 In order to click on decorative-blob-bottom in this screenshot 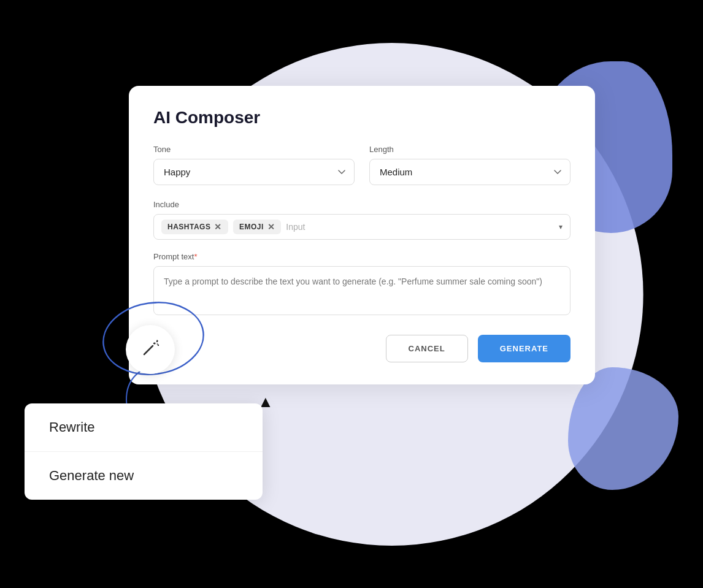, I will do `click(623, 429)`.